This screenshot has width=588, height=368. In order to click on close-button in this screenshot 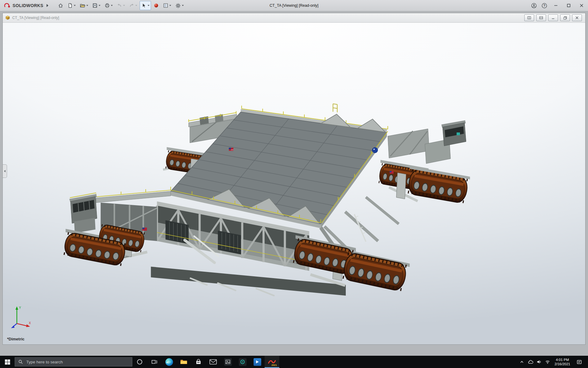, I will do `click(582, 6)`.